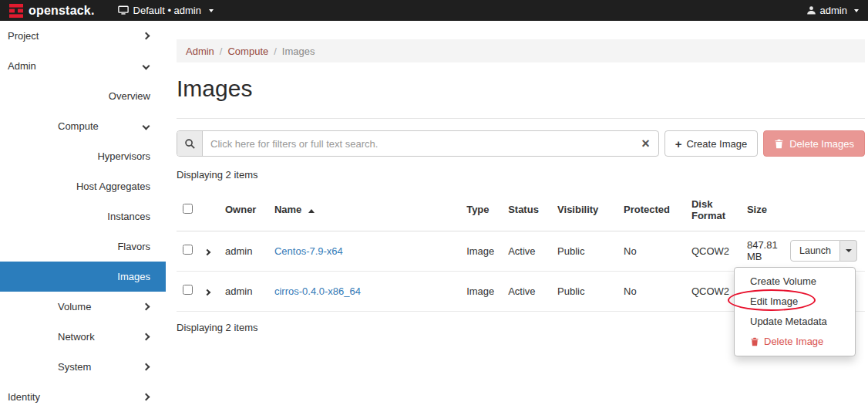 The width and height of the screenshot is (868, 412). Describe the element at coordinates (481, 210) in the screenshot. I see `column-header-type: Type` at that location.